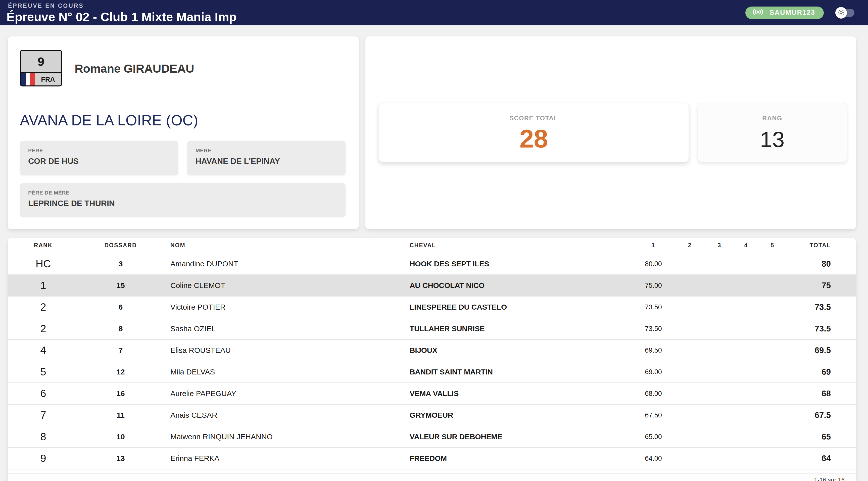 The height and width of the screenshot is (481, 868). I want to click on dossard-cell: 12, so click(121, 372).